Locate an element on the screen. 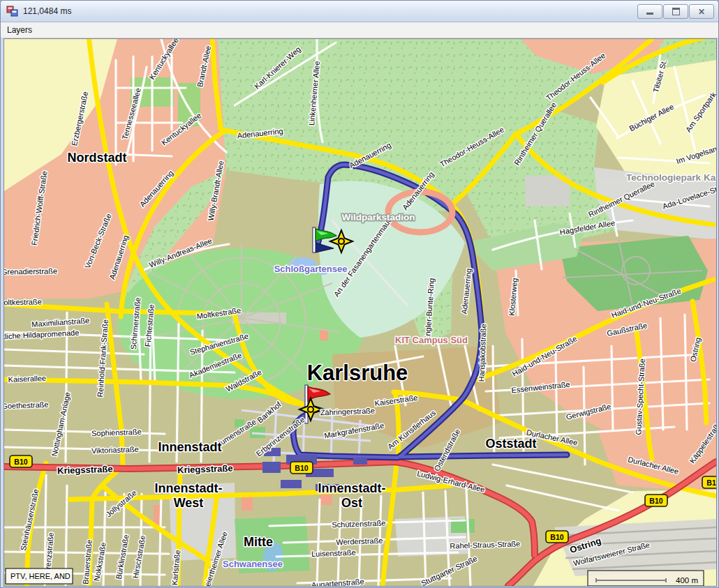 This screenshot has height=588, width=719. district-label: Mitte is located at coordinates (258, 542).